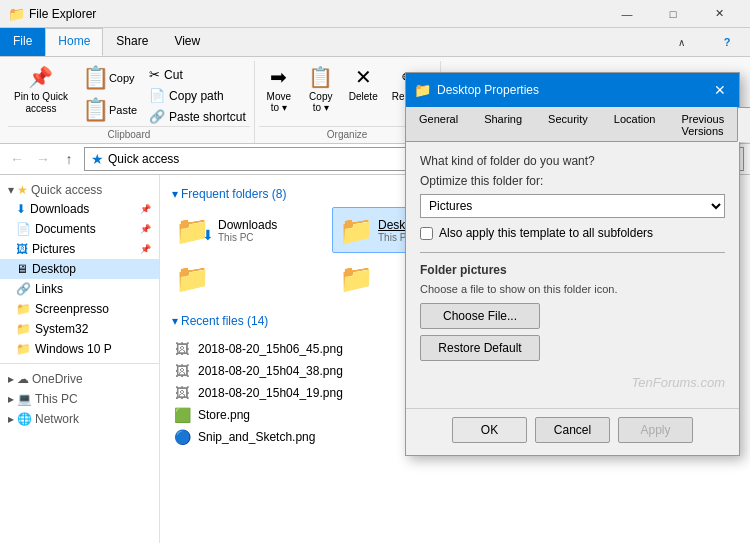  Describe the element at coordinates (24, 349) in the screenshot. I see `windows10-icon: 📁` at that location.